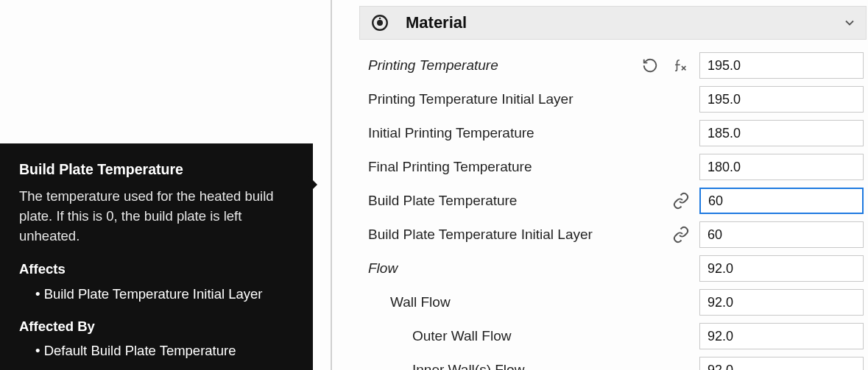 This screenshot has width=868, height=370. What do you see at coordinates (788, 269) in the screenshot?
I see `setting-input-flow` at bounding box center [788, 269].